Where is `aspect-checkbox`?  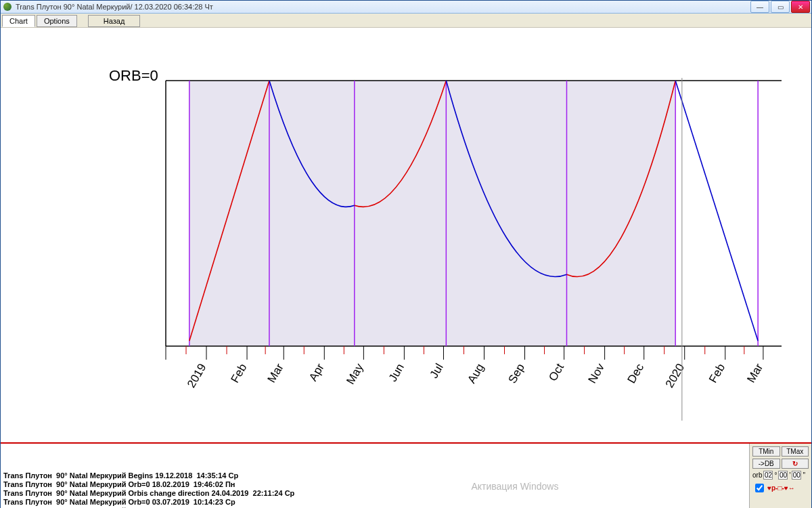 aspect-checkbox is located at coordinates (759, 488).